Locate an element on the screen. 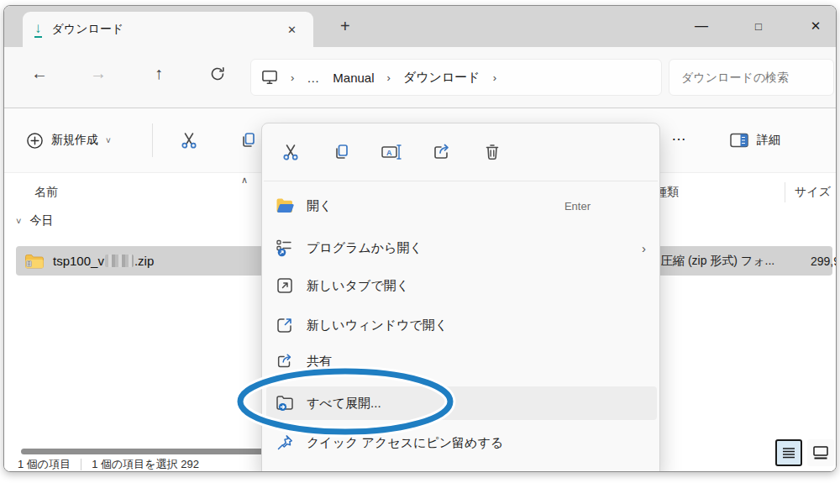 The width and height of the screenshot is (840, 504). search-input is located at coordinates (751, 77).